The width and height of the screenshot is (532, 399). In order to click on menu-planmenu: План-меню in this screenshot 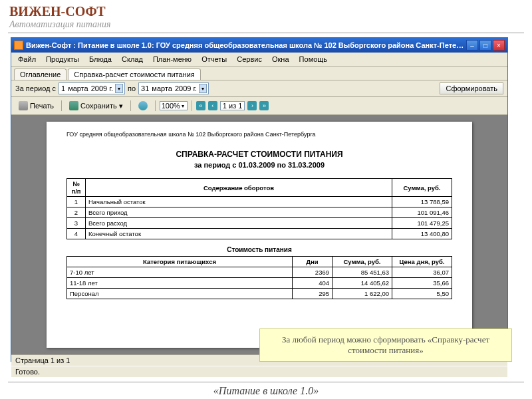, I will do `click(172, 59)`.